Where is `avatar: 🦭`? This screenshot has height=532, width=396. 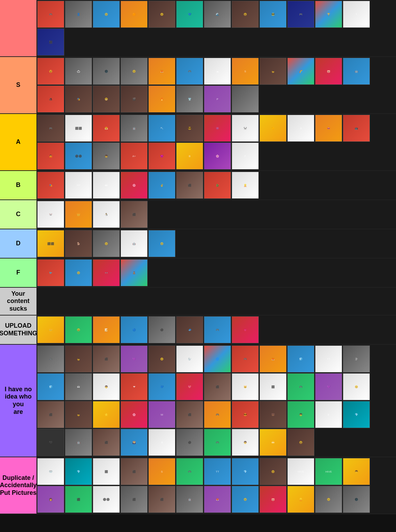 avatar: 🦭 is located at coordinates (190, 359).